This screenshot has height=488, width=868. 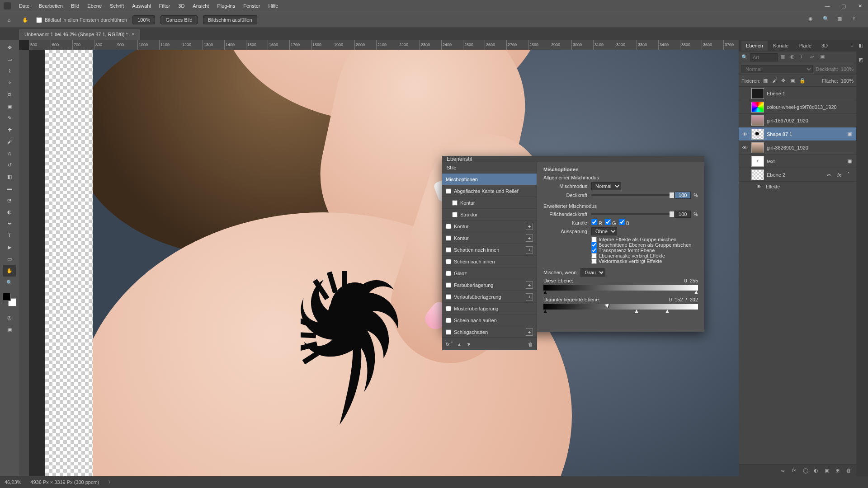 What do you see at coordinates (797, 134) in the screenshot?
I see `layer-row: 👁 ✹ Shape 87 1 ▣` at bounding box center [797, 134].